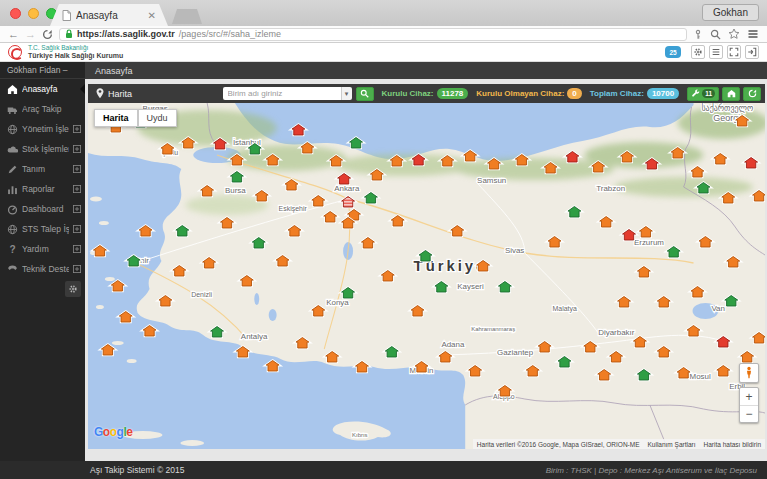 The height and width of the screenshot is (479, 767). I want to click on report-error-link: Harita hatası bildirin, so click(732, 444).